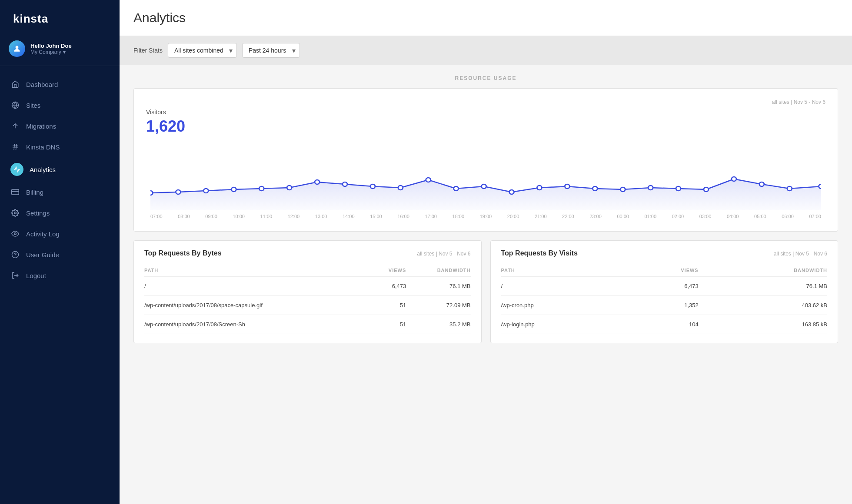 The width and height of the screenshot is (852, 504). I want to click on sidebar-item-label: Logout, so click(36, 275).